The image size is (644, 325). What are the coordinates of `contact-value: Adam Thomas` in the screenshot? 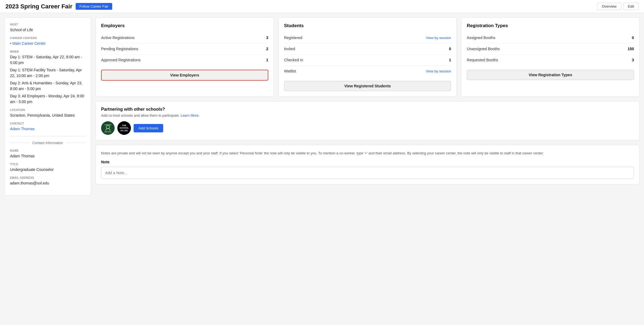 It's located at (48, 129).